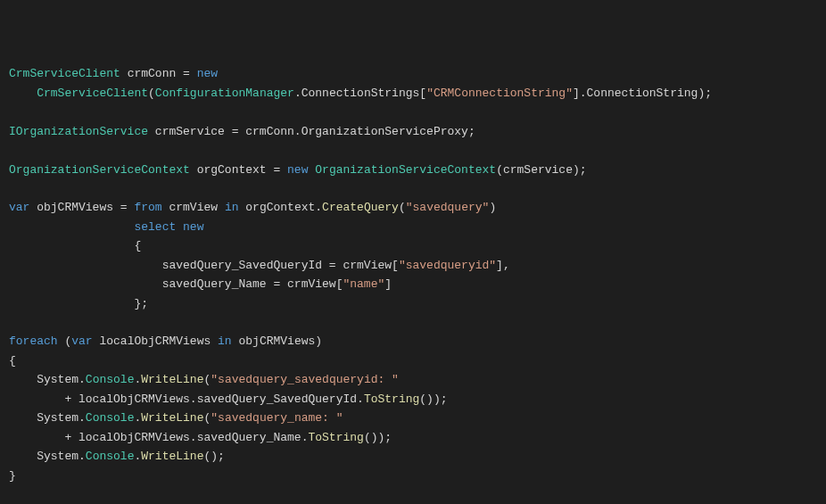 The height and width of the screenshot is (504, 826). What do you see at coordinates (541, 169) in the screenshot?
I see `code-token: (crmService);` at bounding box center [541, 169].